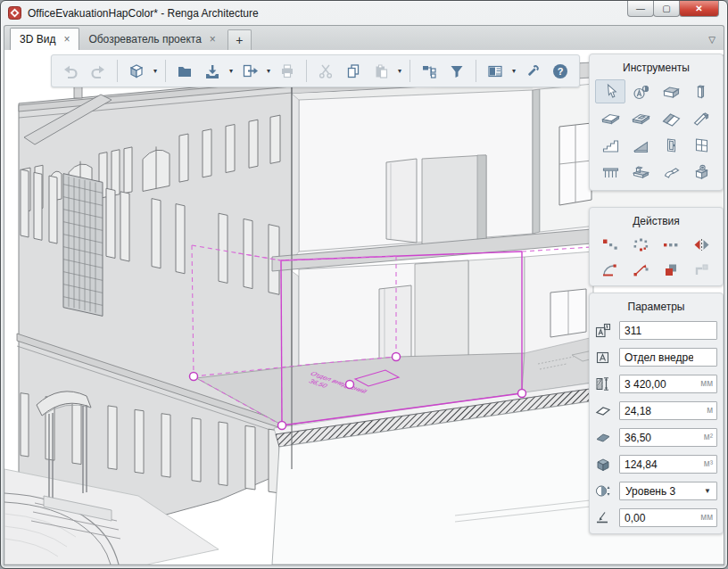 This screenshot has width=728, height=569. What do you see at coordinates (560, 71) in the screenshot?
I see `help-button: ?` at bounding box center [560, 71].